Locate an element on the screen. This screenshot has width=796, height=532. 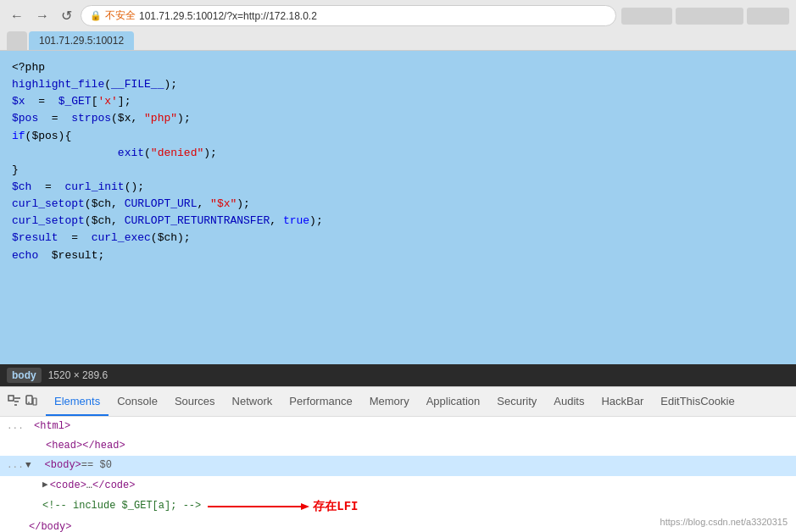
code-line-1: <?php is located at coordinates (398, 68).